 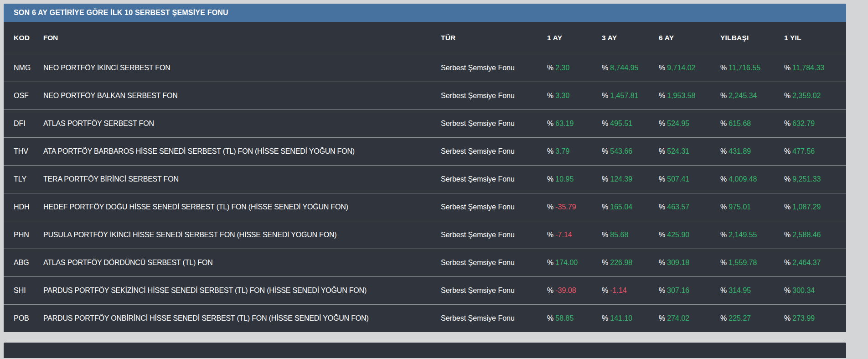 I want to click on return-3ay-value: 85.68, so click(x=619, y=234).